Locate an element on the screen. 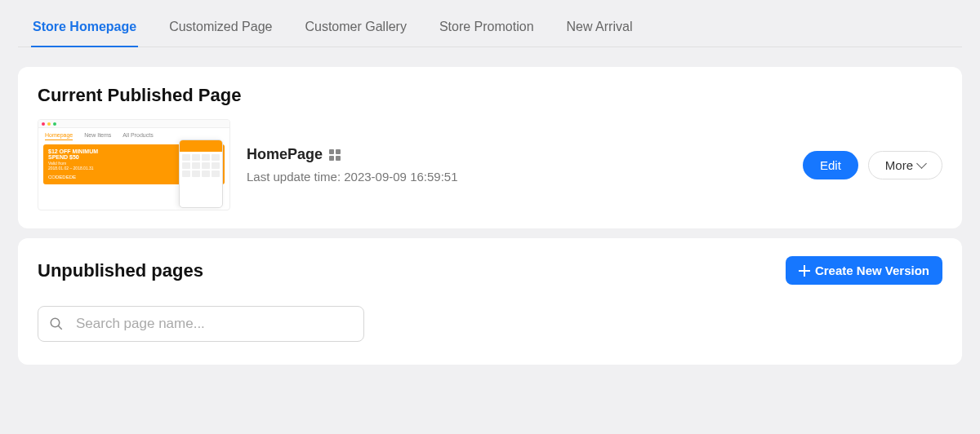  more-button: More is located at coordinates (905, 165).